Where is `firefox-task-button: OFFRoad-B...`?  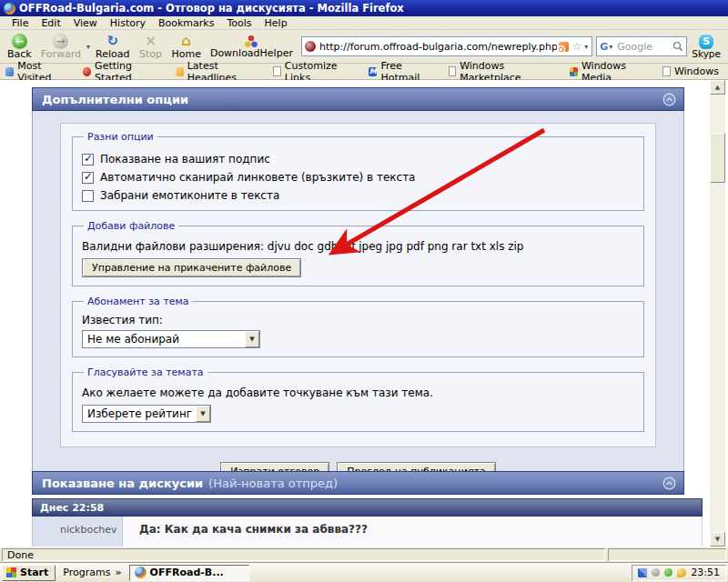
firefox-task-button: OFFRoad-B... is located at coordinates (189, 573).